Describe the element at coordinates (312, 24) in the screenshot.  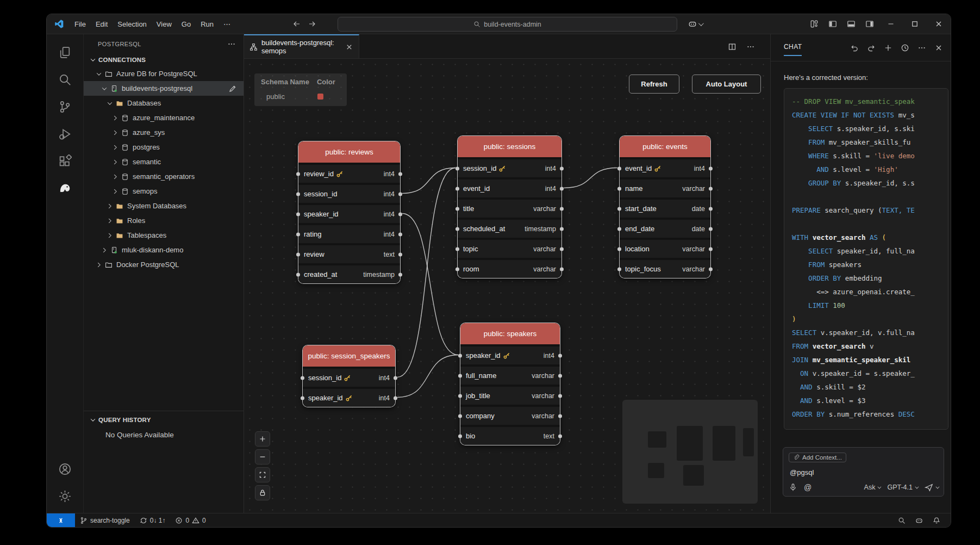
I see `forward-arrow-icon` at that location.